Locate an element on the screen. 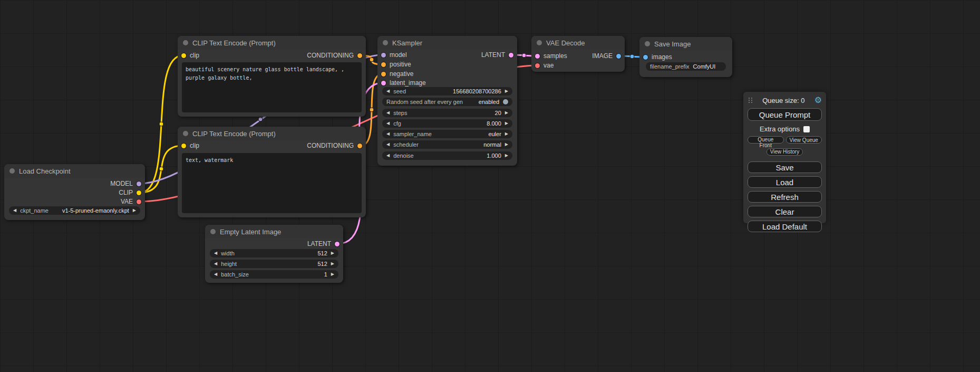 Image resolution: width=980 pixels, height=372 pixels. seed-widget: ◀ seed 156680208700286 ▶ is located at coordinates (447, 91).